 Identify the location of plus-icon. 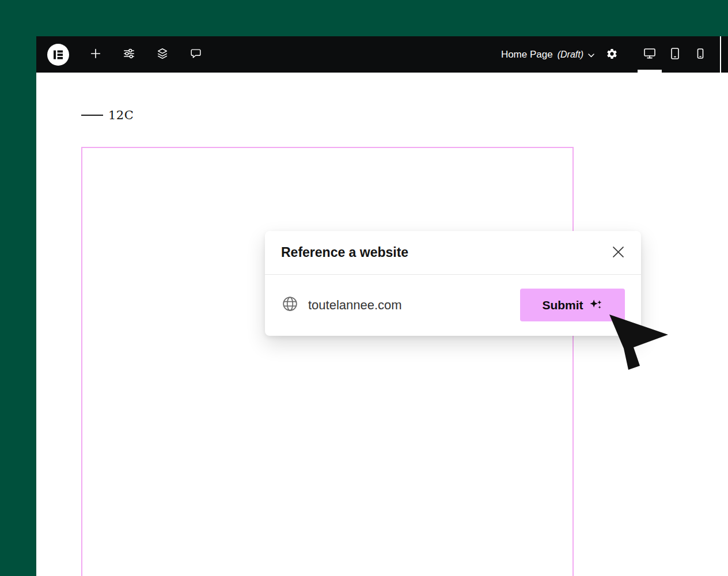
(96, 54).